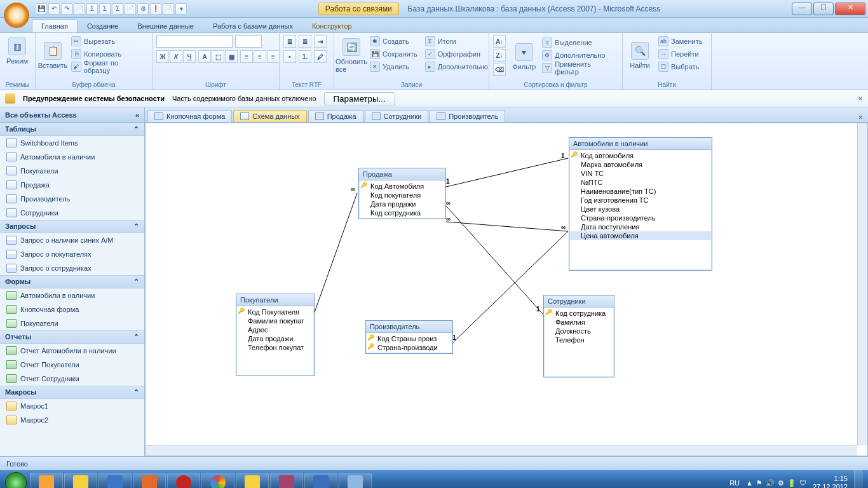  What do you see at coordinates (275, 312) in the screenshot?
I see `table-field: Код Покупателя` at bounding box center [275, 312].